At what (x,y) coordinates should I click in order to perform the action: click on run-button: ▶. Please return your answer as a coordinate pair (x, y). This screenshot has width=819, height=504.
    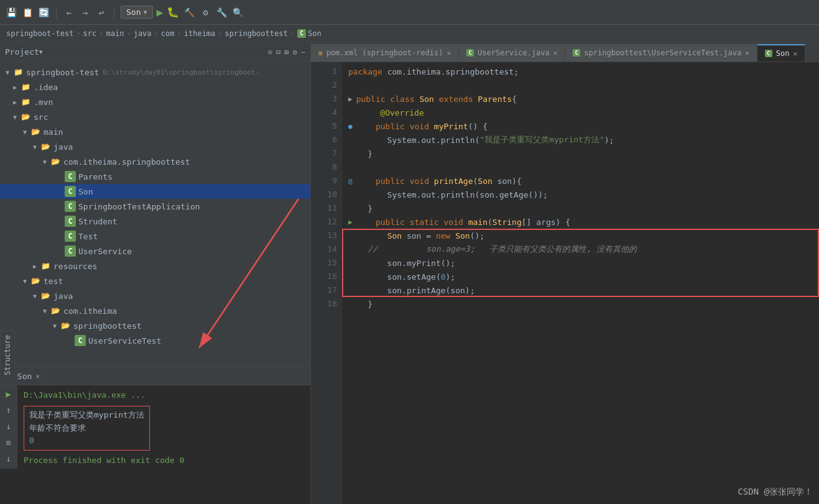
    Looking at the image, I should click on (160, 12).